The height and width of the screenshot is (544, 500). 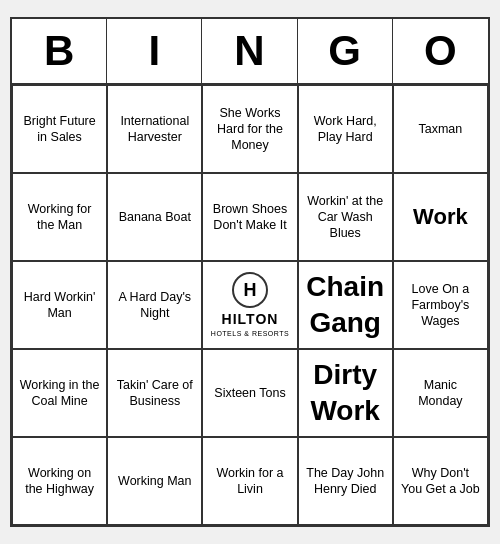 I want to click on bingo-cell: Working on the Highway, so click(x=60, y=481).